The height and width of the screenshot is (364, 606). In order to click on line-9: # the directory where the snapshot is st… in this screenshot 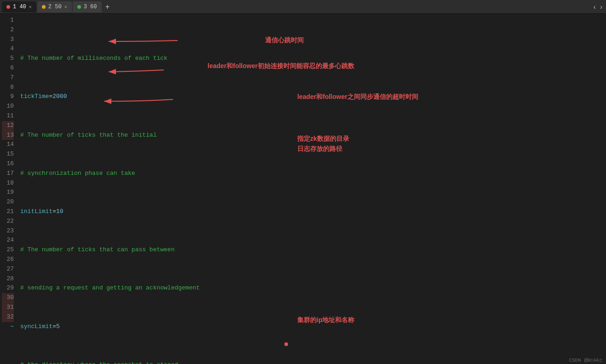, I will do `click(313, 362)`.